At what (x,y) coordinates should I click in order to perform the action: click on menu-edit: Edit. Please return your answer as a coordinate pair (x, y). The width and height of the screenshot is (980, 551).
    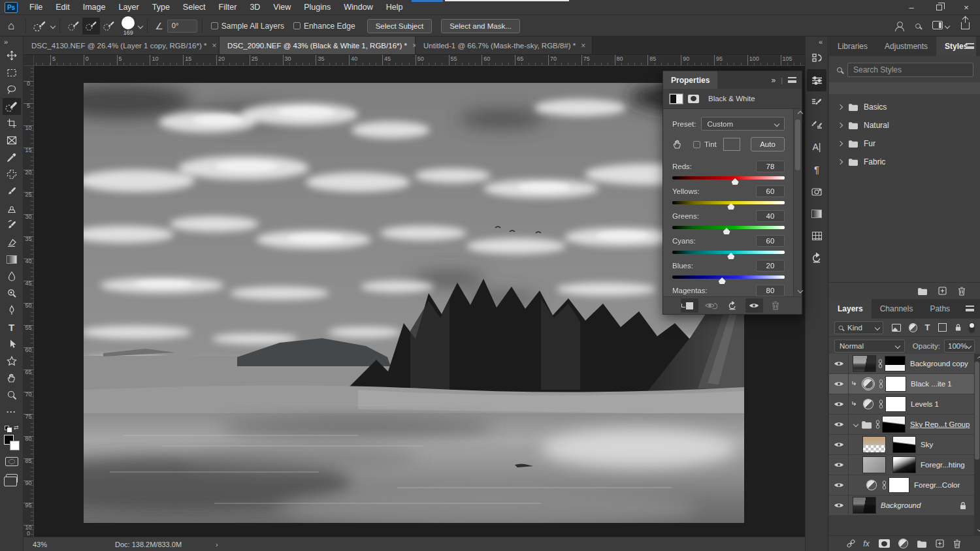
    Looking at the image, I should click on (63, 7).